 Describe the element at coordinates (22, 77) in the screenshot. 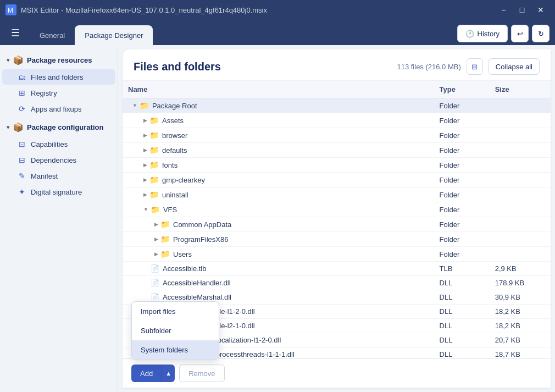

I see `files-folders-icon: 🗂` at that location.